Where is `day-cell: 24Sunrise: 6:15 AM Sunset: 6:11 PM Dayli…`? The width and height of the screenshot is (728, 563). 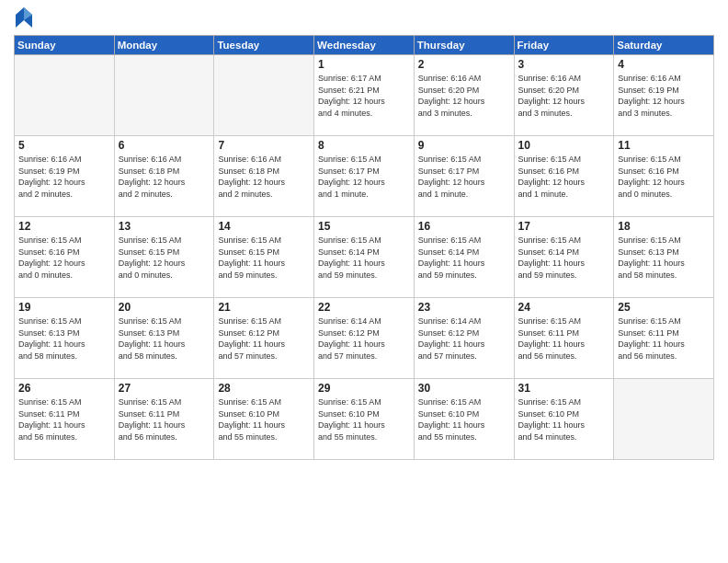
day-cell: 24Sunrise: 6:15 AM Sunset: 6:11 PM Dayli… is located at coordinates (564, 339).